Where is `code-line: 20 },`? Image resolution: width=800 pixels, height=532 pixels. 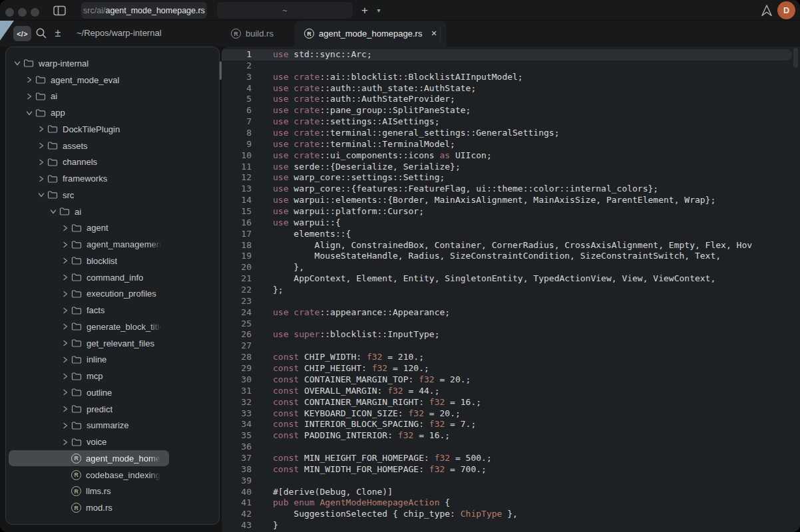 code-line: 20 }, is located at coordinates (511, 267).